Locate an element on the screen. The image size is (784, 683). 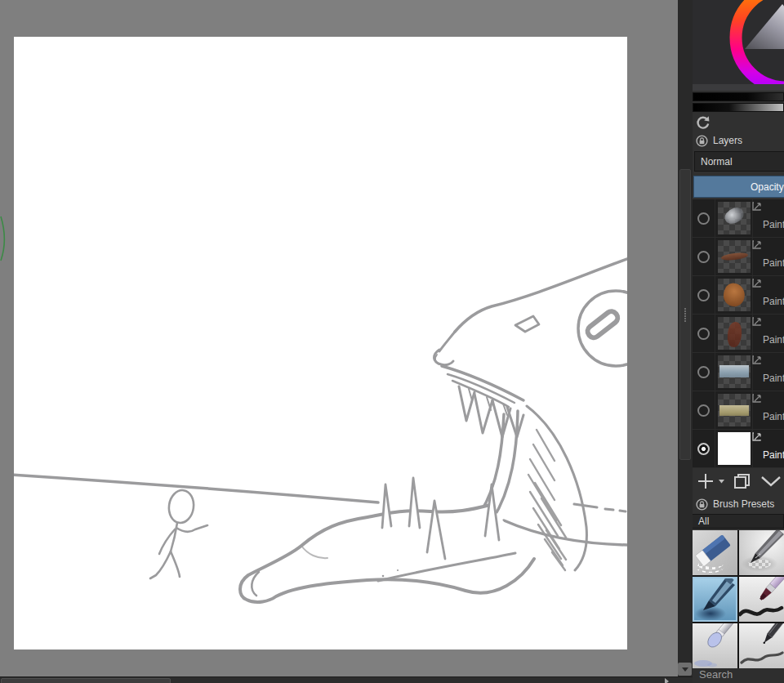
layers-docker-title: Layers is located at coordinates (728, 141).